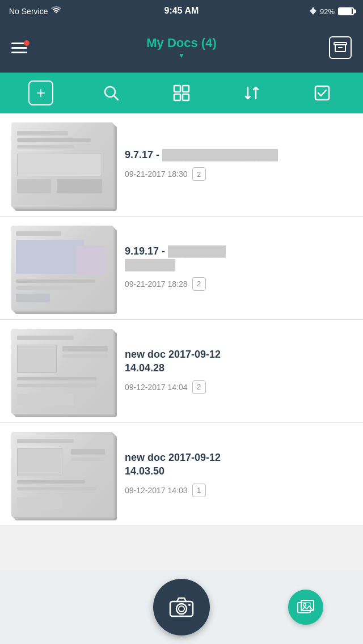 The width and height of the screenshot is (363, 644). I want to click on status-time: 9:45 AM, so click(182, 11).